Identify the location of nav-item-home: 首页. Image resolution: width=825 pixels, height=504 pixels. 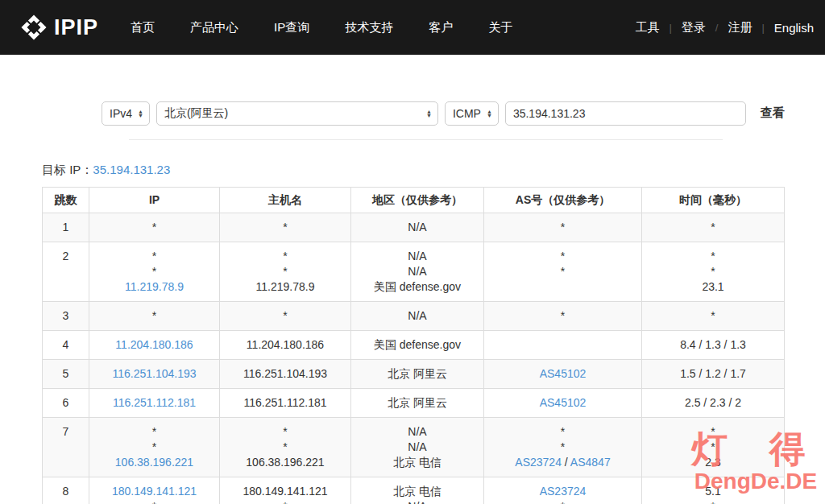
(143, 27).